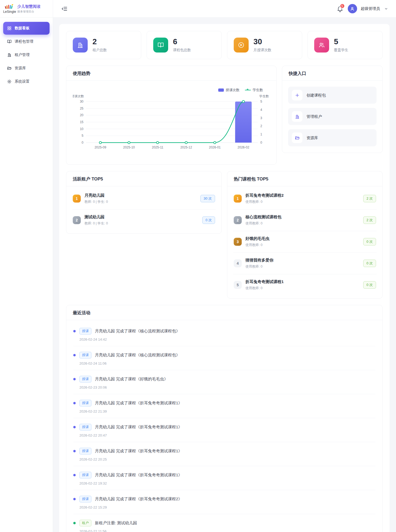 This screenshot has width=396, height=532. Describe the element at coordinates (265, 45) in the screenshot. I see `stat-card-monthly-lessons: 30 月授课次数` at that location.